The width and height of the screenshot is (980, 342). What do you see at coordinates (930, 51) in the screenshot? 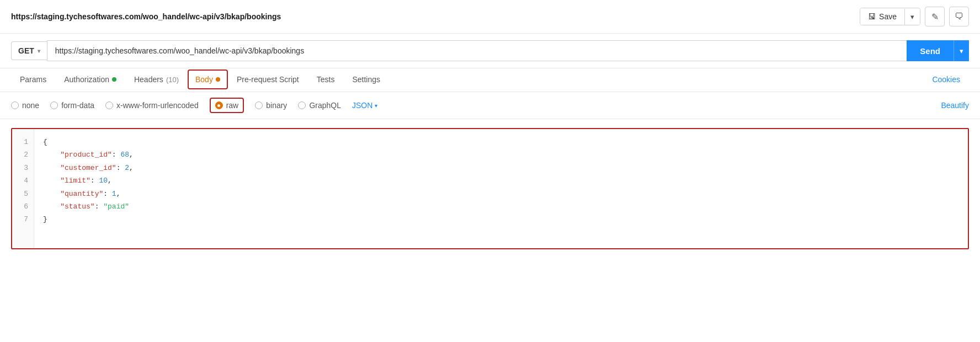
I see `send-button: Send` at bounding box center [930, 51].